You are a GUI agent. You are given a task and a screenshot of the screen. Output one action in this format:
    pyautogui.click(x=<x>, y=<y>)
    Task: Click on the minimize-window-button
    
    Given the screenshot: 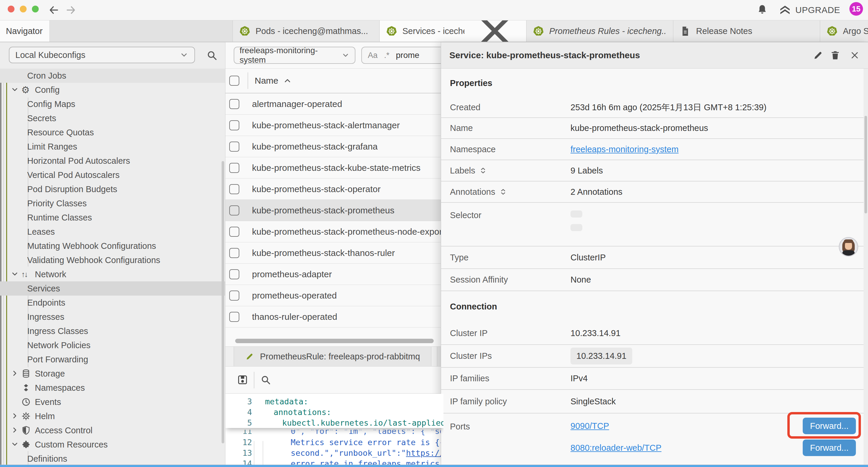 What is the action you would take?
    pyautogui.click(x=23, y=9)
    